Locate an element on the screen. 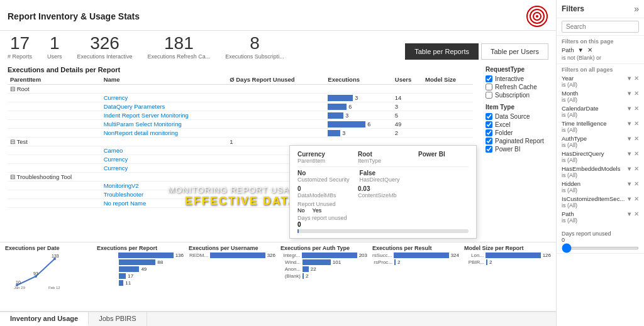  filter-item: HasEmbeddedModels ▼ ✕ is (All) is located at coordinates (600, 172).